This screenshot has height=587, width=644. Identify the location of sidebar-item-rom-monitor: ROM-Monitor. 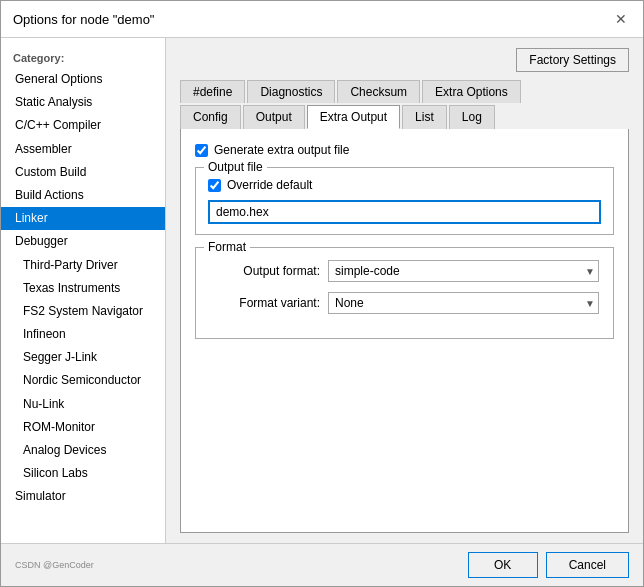
(83, 428).